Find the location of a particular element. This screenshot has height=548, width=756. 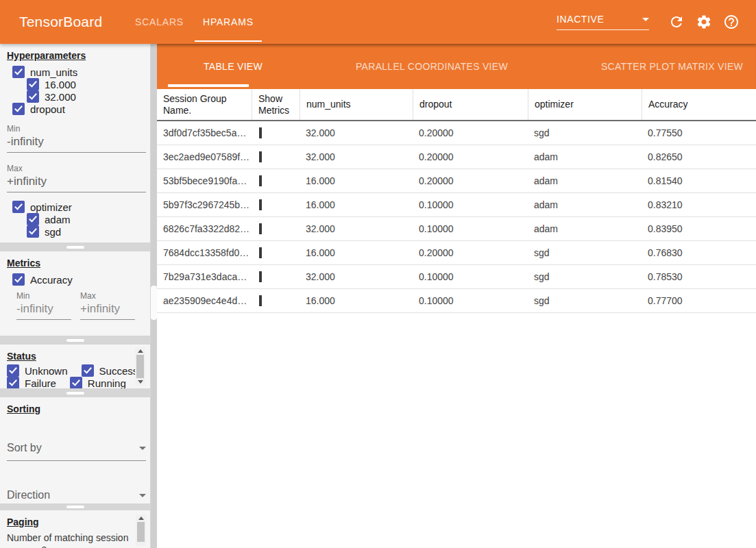

accuracy-cell: 0.77700 is located at coordinates (699, 301).